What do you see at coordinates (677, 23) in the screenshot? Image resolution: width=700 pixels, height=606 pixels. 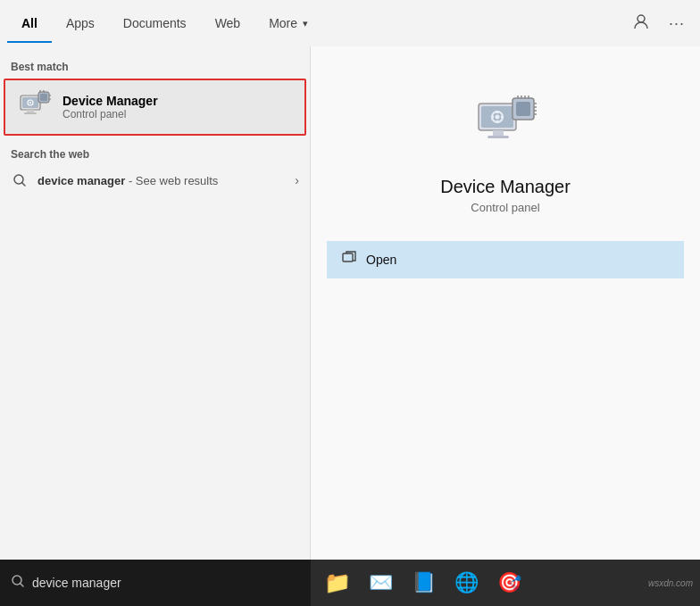 I see `more-options-btn: ···` at bounding box center [677, 23].